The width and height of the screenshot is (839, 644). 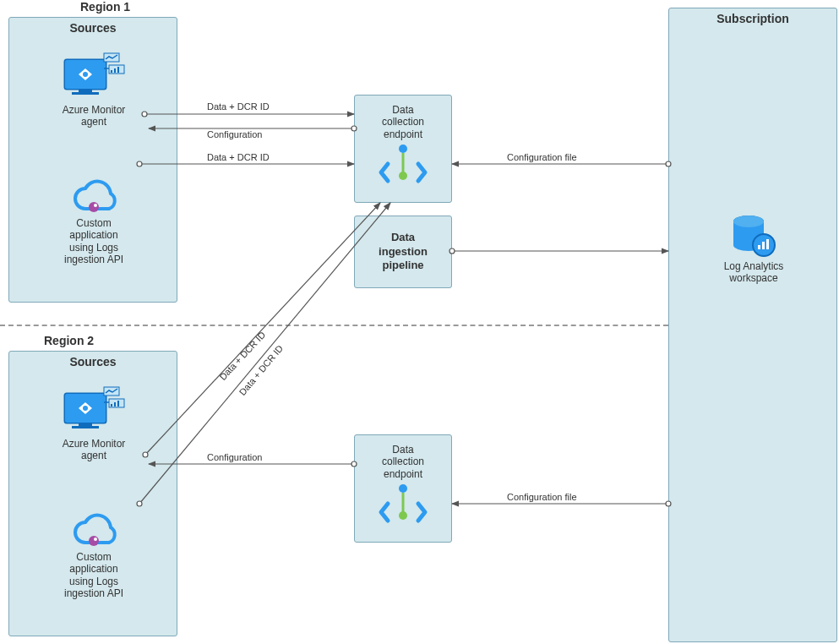 What do you see at coordinates (403, 488) in the screenshot?
I see `dce-r2: Data collection endpoint` at bounding box center [403, 488].